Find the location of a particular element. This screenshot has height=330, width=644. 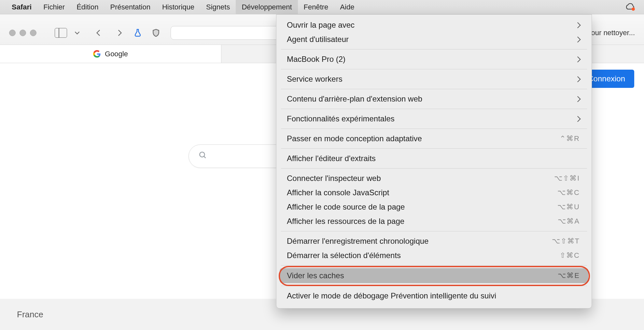

menubar-tray is located at coordinates (631, 7).